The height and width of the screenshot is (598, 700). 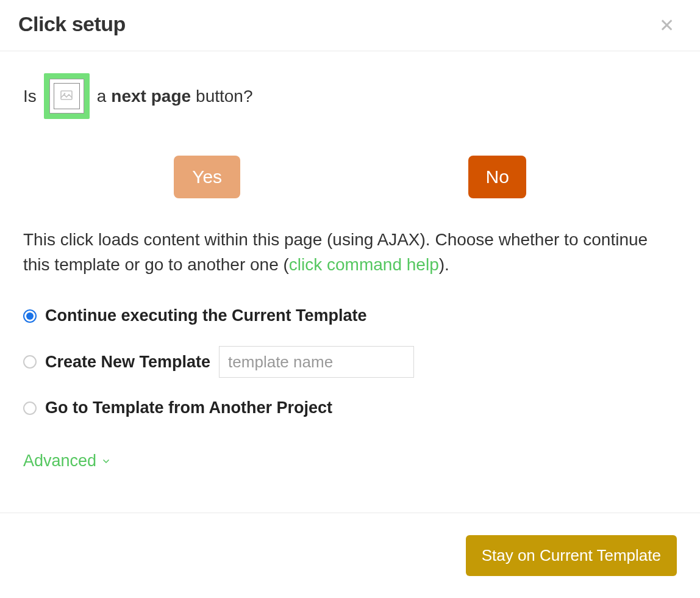 I want to click on radio-create-new, so click(x=30, y=362).